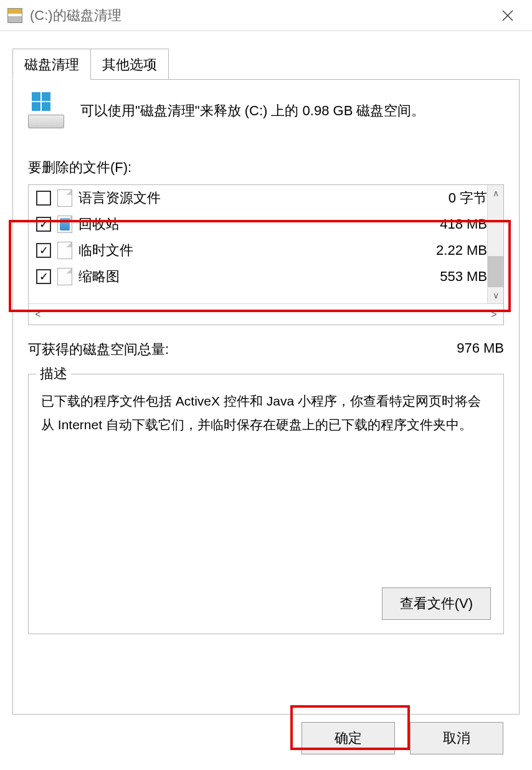 This screenshot has width=532, height=770. I want to click on file-size: 418 MB, so click(466, 224).